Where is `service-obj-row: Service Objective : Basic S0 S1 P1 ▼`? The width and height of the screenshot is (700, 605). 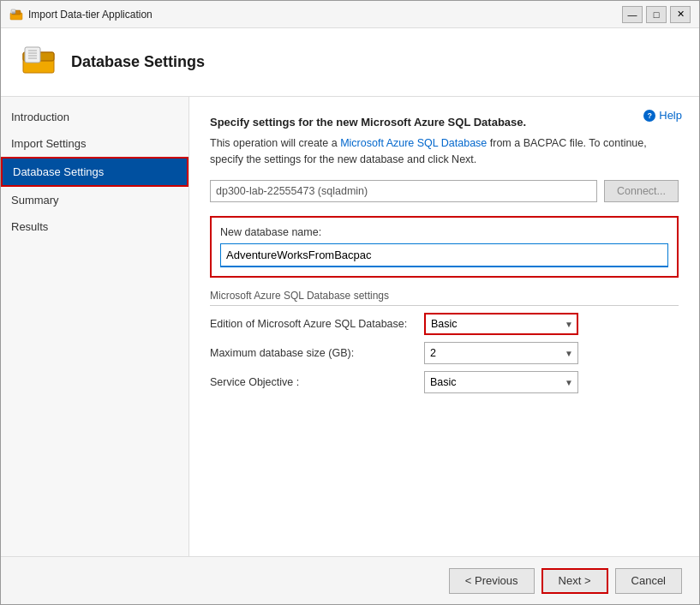 service-obj-row: Service Objective : Basic S0 S1 P1 ▼ is located at coordinates (444, 382).